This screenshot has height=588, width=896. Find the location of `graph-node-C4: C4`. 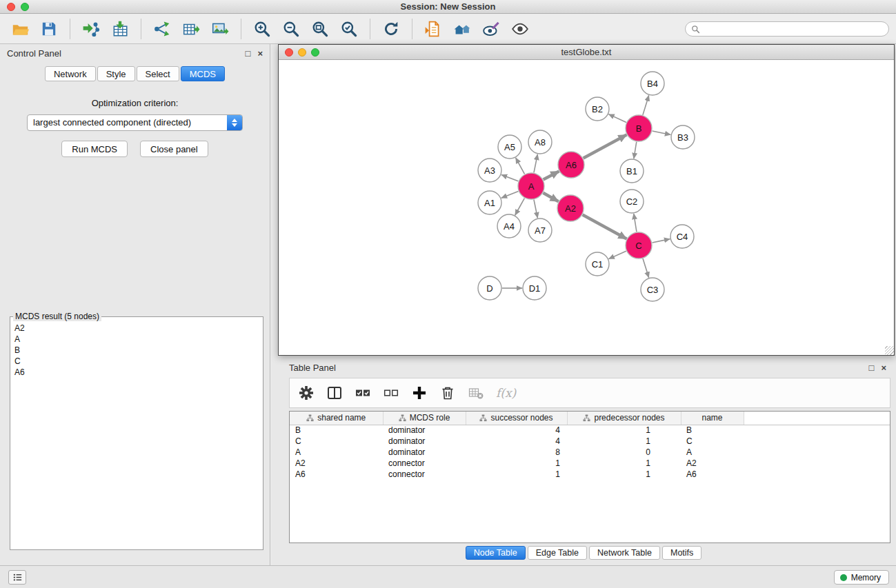

graph-node-C4: C4 is located at coordinates (682, 236).